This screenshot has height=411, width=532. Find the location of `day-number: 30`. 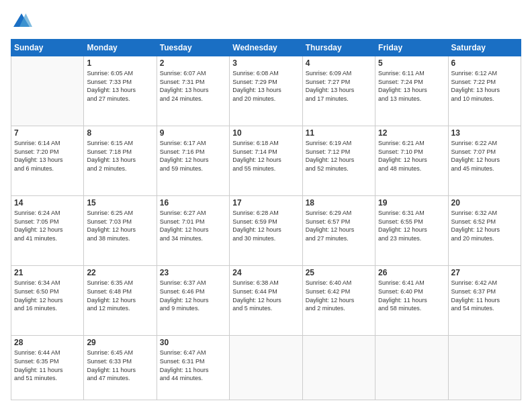

day-number: 30 is located at coordinates (193, 342).